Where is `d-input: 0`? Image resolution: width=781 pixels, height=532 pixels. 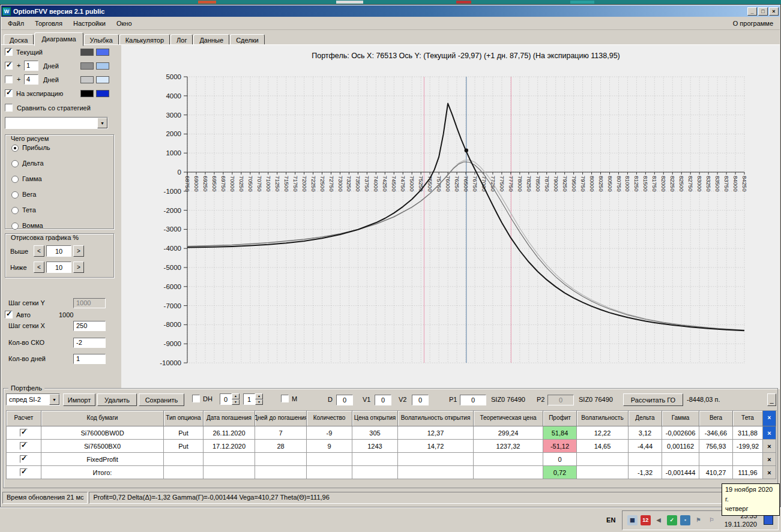 d-input: 0 is located at coordinates (345, 400).